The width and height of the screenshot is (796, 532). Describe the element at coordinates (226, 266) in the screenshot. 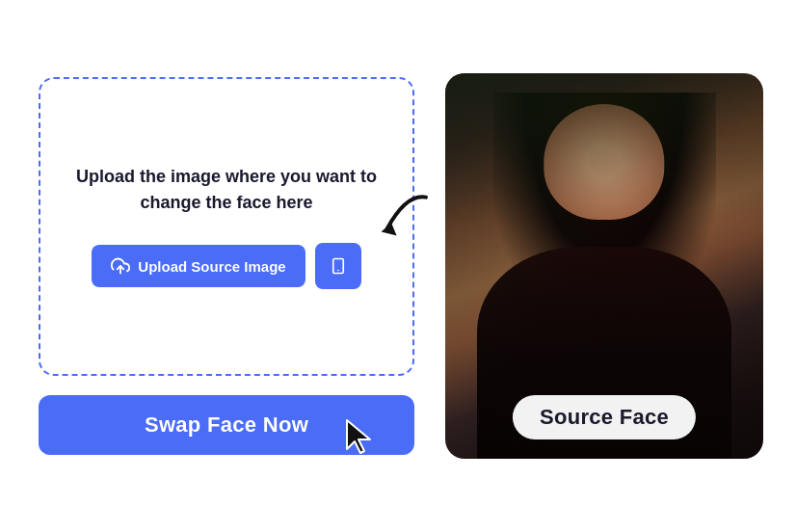

I see `button-row: Upload Source Image` at that location.